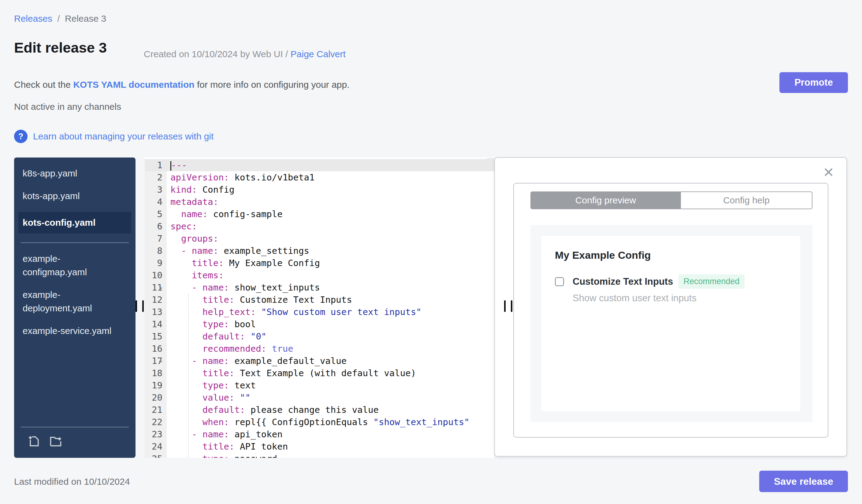  Describe the element at coordinates (319, 263) in the screenshot. I see `editor-line-9: 9 title: My Example Config` at that location.